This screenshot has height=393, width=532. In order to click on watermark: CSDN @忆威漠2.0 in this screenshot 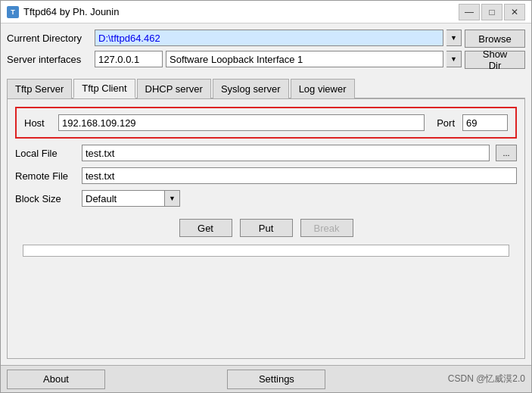, I will do `click(487, 379)`.